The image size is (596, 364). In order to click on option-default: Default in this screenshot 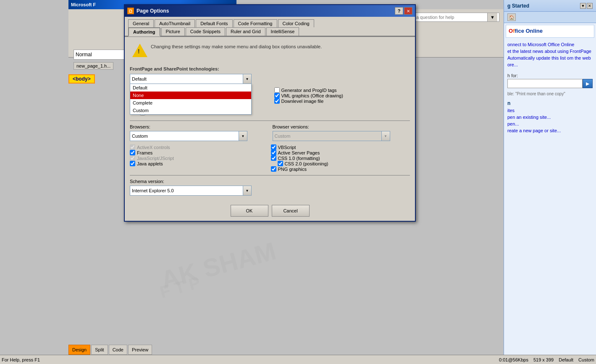, I will do `click(191, 88)`.